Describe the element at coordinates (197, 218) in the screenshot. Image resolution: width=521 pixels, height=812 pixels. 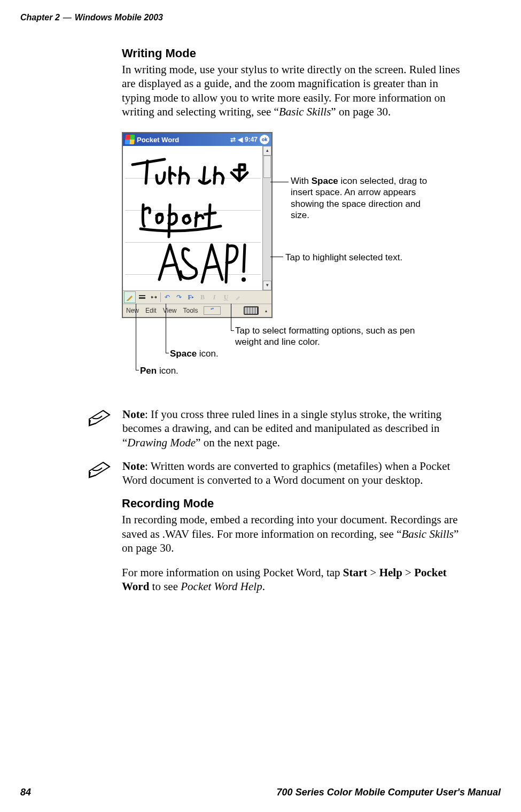
I see `writing-canvas: ▴ ▾` at that location.